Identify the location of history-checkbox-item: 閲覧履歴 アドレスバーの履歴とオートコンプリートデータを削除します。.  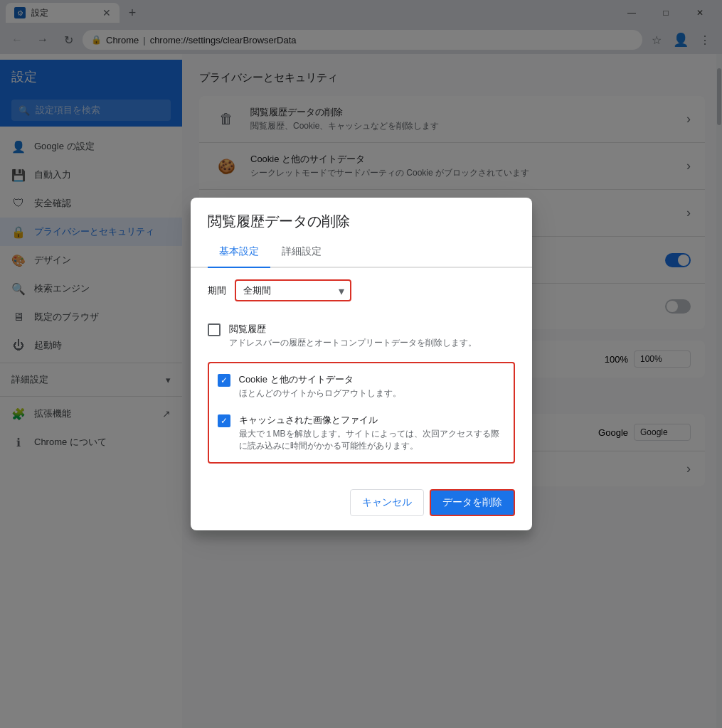
(361, 336).